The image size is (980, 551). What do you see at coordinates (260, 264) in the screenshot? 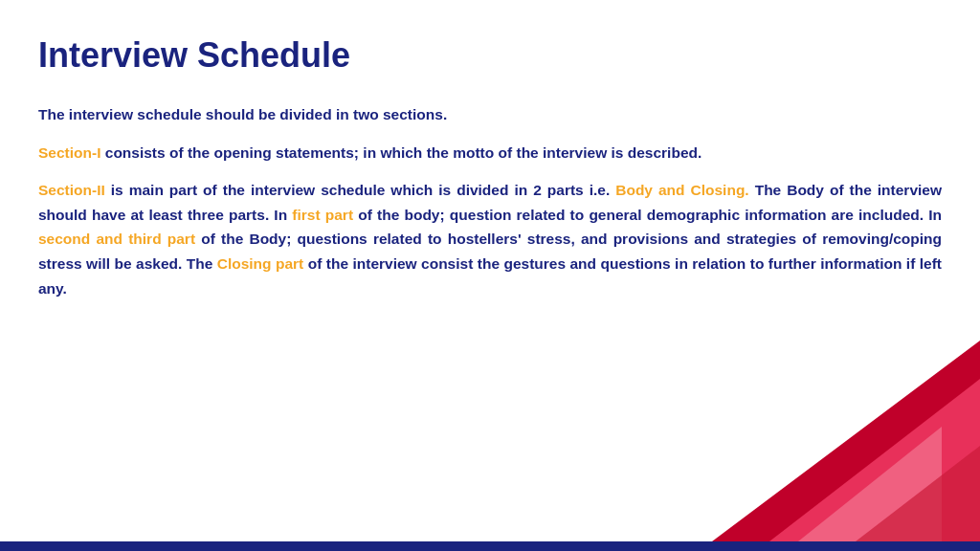
I see `section2-highlight4: Closing part` at bounding box center [260, 264].